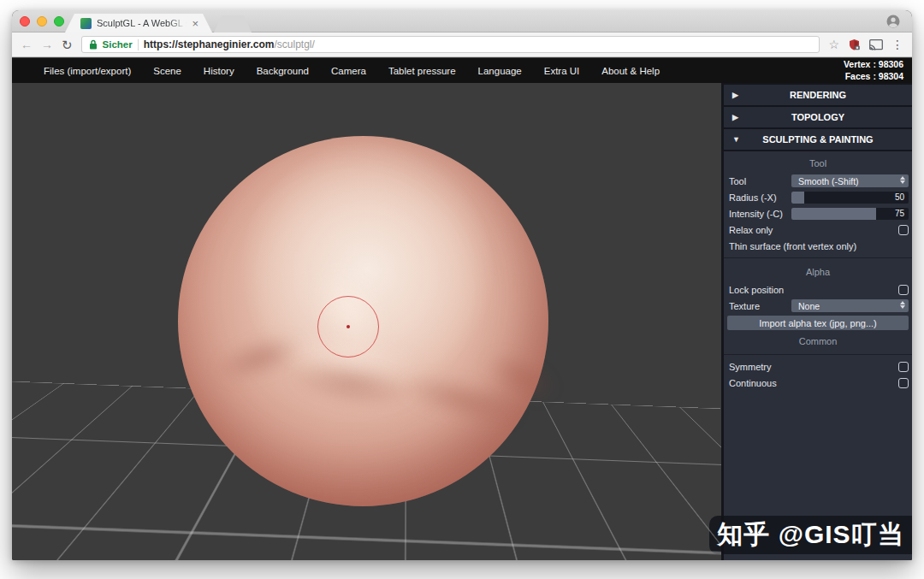 The height and width of the screenshot is (579, 924). Describe the element at coordinates (760, 230) in the screenshot. I see `relax-only-label: Relax only` at that location.